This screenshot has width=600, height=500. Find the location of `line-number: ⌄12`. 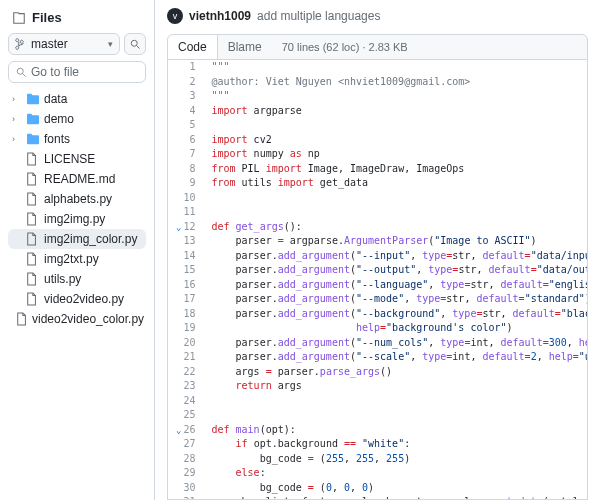

line-number: ⌄12 is located at coordinates (186, 228).